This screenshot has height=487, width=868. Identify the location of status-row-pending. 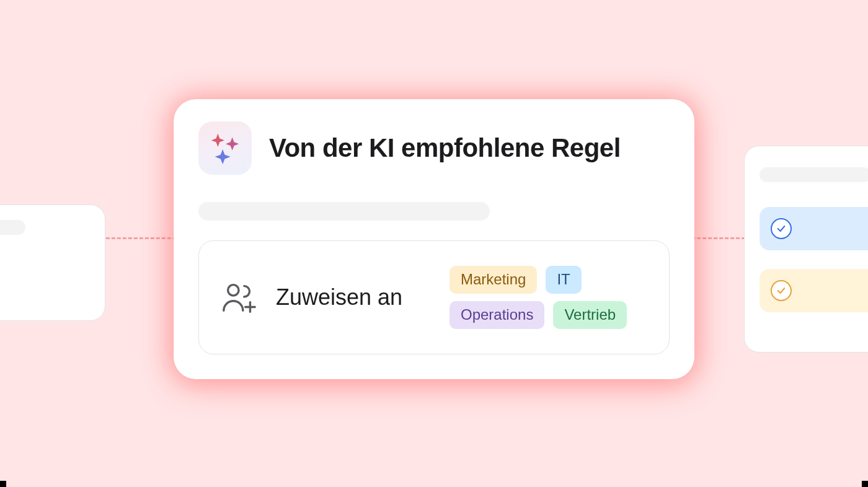
(813, 291).